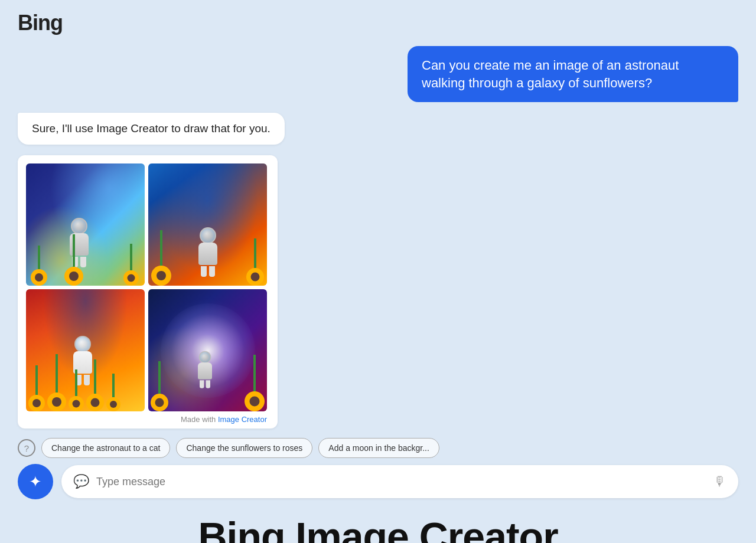 Image resolution: width=756 pixels, height=543 pixels. What do you see at coordinates (550, 74) in the screenshot?
I see `user-message-text: Can you create me an image of an astrona…` at bounding box center [550, 74].